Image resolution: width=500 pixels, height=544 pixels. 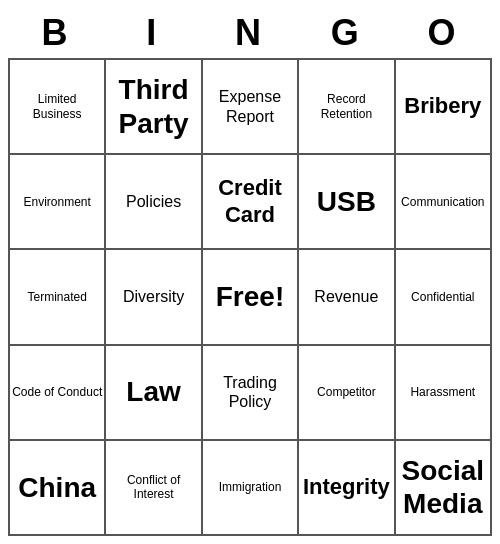 I want to click on cell-text-r4-c4: Social Media, so click(x=443, y=488).